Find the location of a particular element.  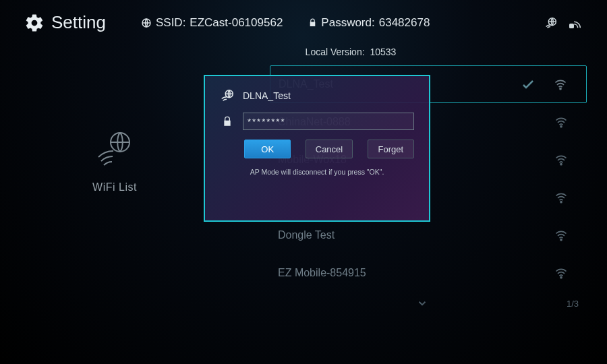

forget-button: Forget is located at coordinates (391, 149).